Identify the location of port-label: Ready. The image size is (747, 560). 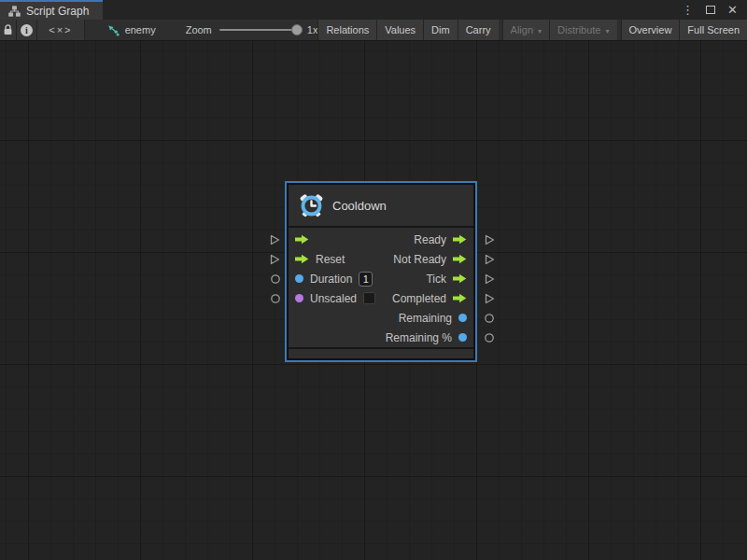
(430, 240).